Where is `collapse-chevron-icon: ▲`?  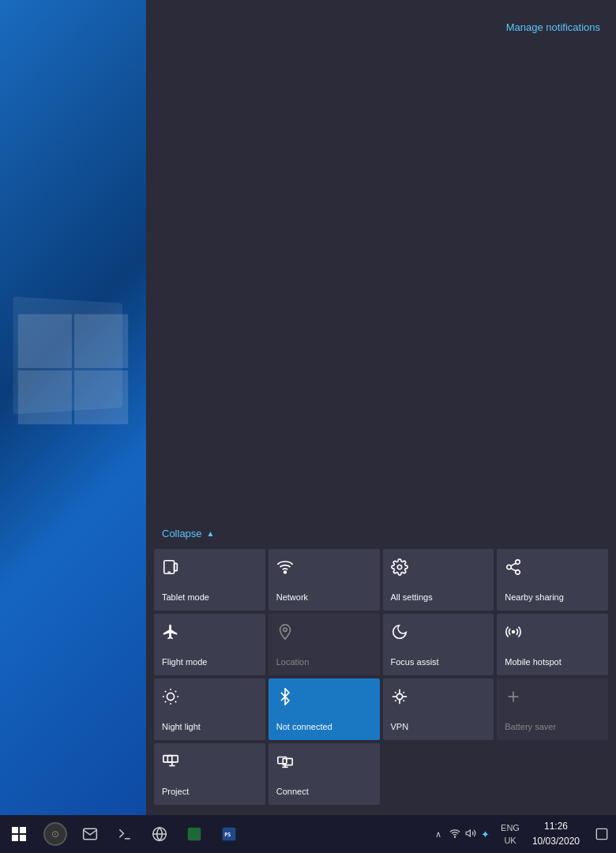
collapse-chevron-icon: ▲ is located at coordinates (211, 534).